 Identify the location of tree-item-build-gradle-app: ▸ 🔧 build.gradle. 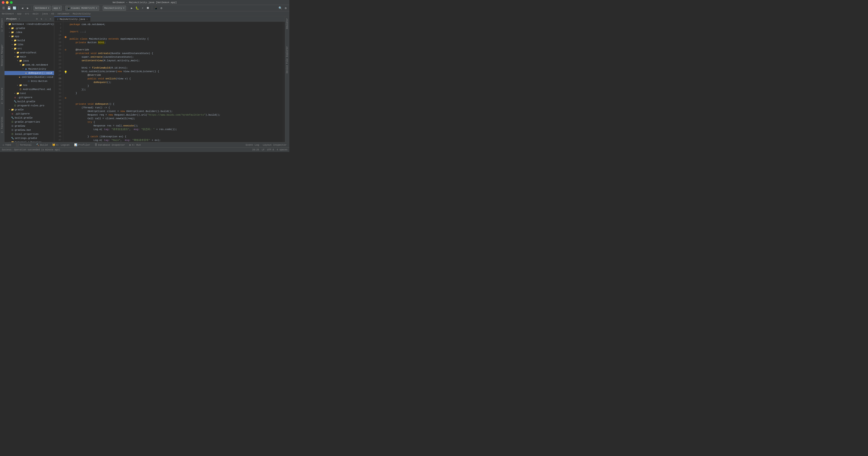
(29, 102).